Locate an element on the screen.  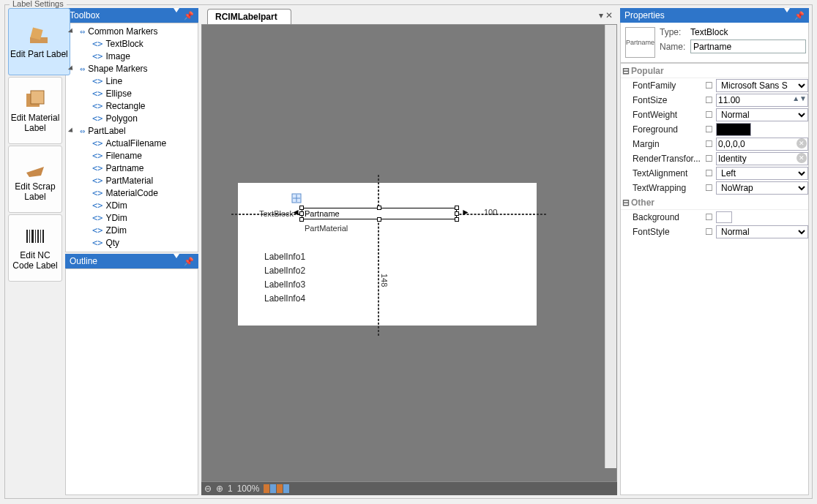
designer-tabs: RCIMLabelpart ▾ ✕ is located at coordinates (409, 16).